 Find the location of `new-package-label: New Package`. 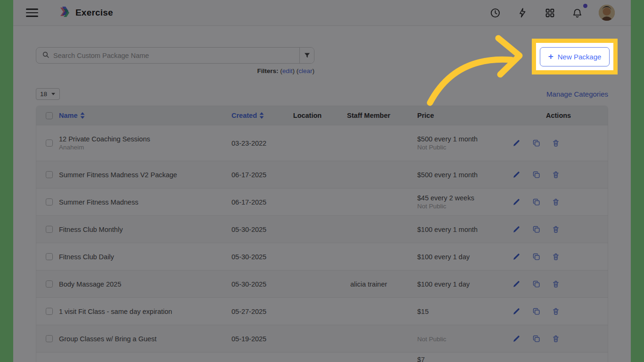

new-package-label: New Package is located at coordinates (580, 57).